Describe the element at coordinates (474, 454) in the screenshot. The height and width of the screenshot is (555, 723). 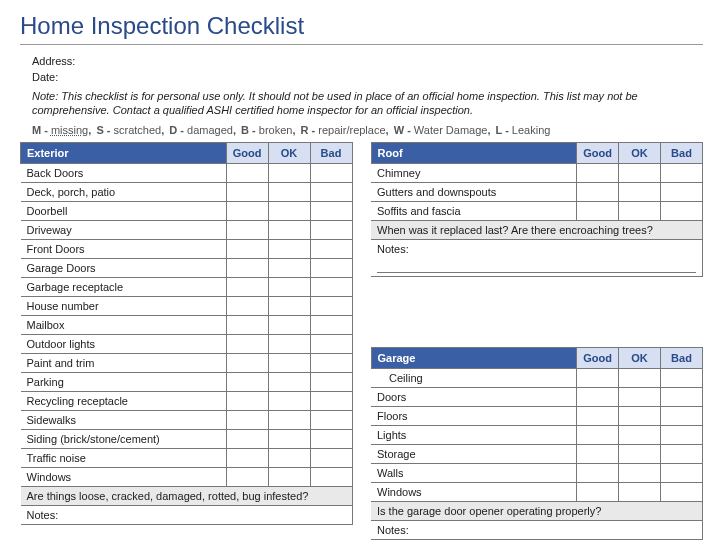
I see `item-label: Storage` at that location.